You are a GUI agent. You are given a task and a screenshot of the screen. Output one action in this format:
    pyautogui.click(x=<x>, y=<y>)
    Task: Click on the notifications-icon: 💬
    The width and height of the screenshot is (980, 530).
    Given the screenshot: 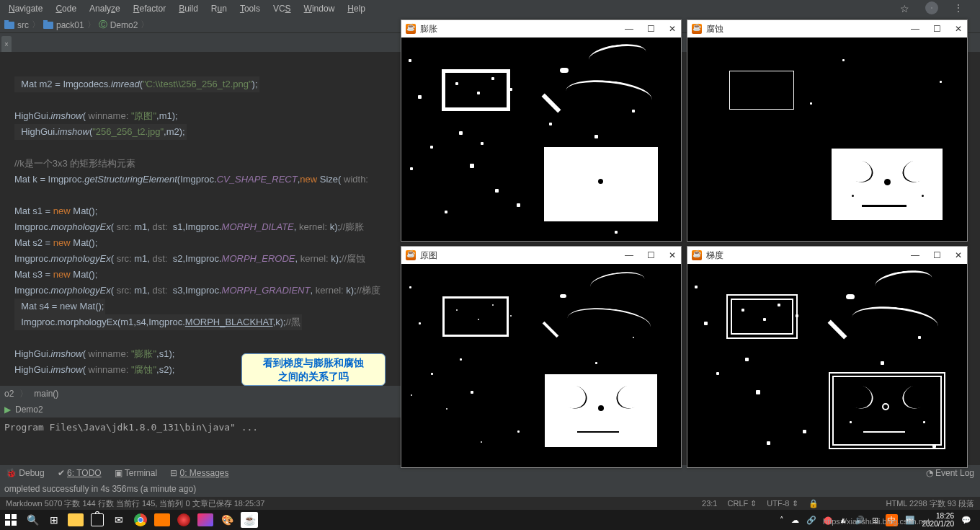 What is the action you would take?
    pyautogui.click(x=966, y=521)
    